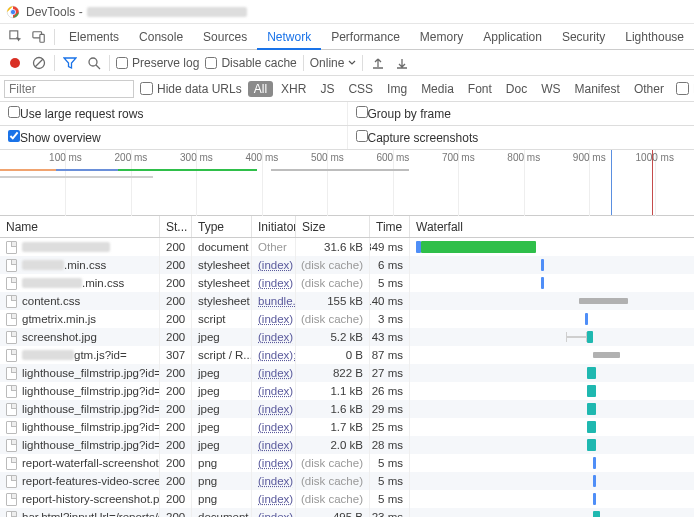  What do you see at coordinates (328, 158) in the screenshot?
I see `timeline-tick: 500 ms` at bounding box center [328, 158].